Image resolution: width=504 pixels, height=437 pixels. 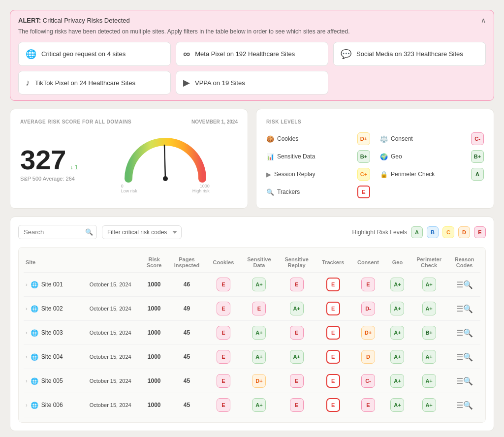 What do you see at coordinates (49, 179) in the screenshot?
I see `score-avg: S&P 500 Average: 264` at bounding box center [49, 179].